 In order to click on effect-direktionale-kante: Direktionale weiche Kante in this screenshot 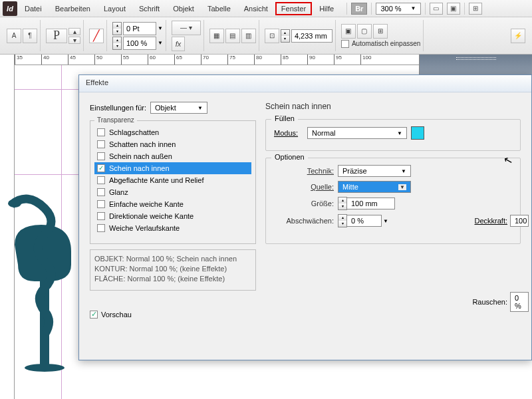, I will do `click(173, 216)`.